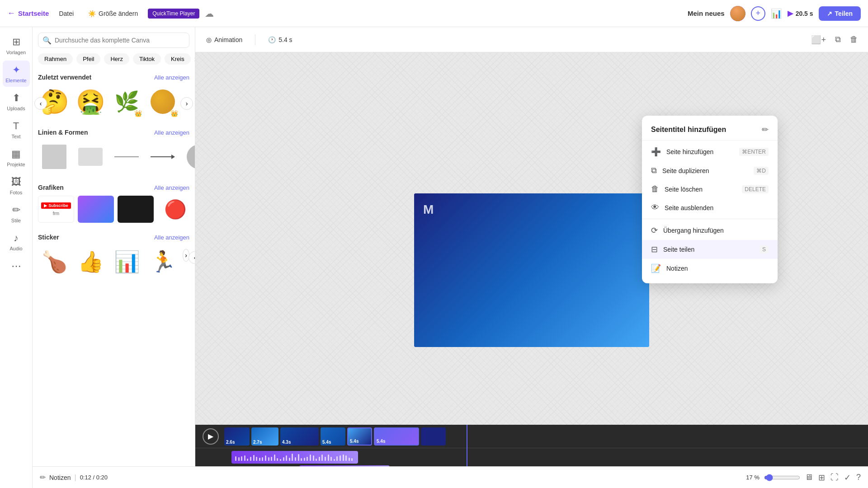 This screenshot has width=868, height=488. I want to click on sidebar-item-fotos: 🖼 Fotos, so click(16, 186).